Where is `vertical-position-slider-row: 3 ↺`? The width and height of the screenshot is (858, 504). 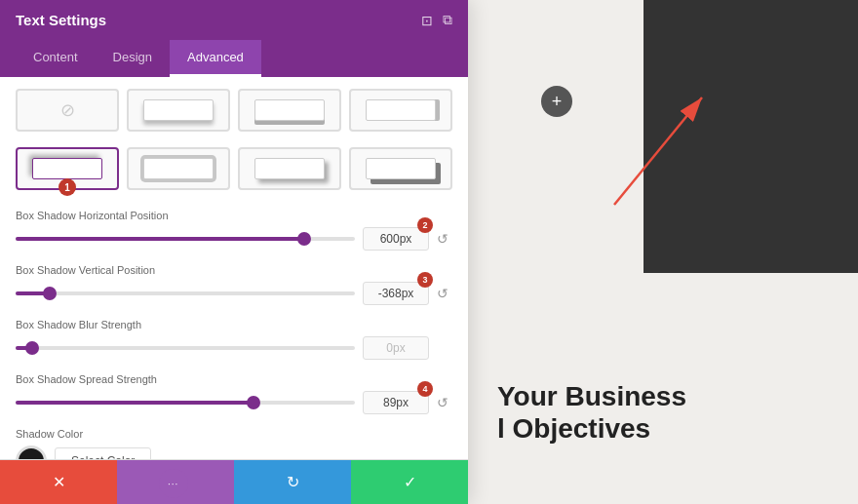
vertical-position-slider-row: 3 ↺ is located at coordinates (234, 293).